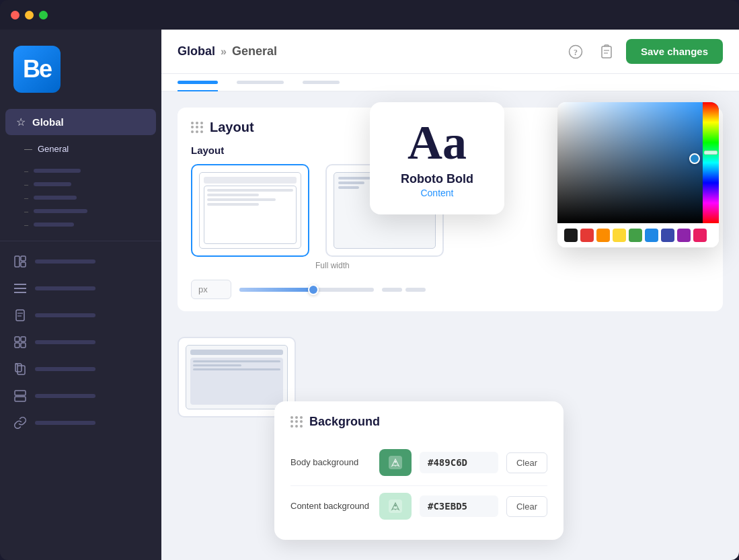 This screenshot has height=560, width=739. Describe the element at coordinates (81, 315) in the screenshot. I see `sidebar-icon-page` at that location.